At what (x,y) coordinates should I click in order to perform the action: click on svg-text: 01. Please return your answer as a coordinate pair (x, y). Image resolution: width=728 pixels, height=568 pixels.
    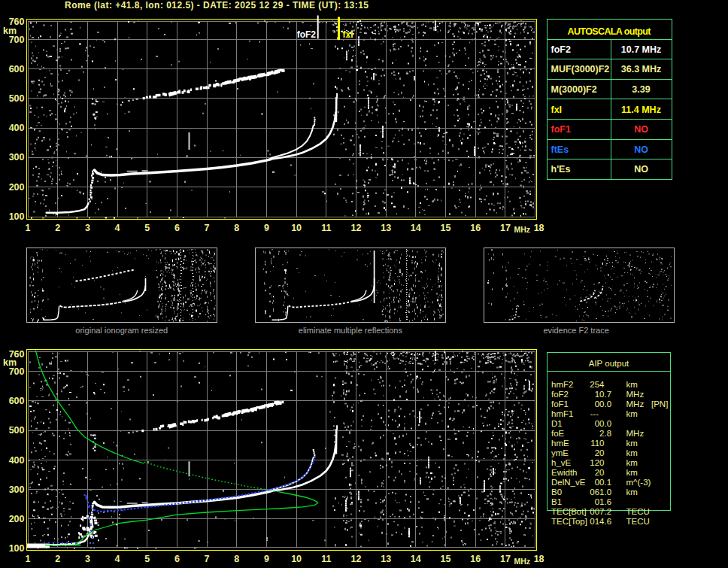
    Looking at the image, I should click on (600, 502).